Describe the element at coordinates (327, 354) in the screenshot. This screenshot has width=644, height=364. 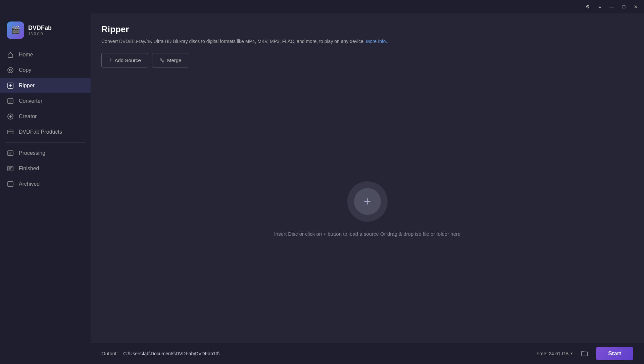
I see `output-path: C:\Users\fab\Documents\DVDFab\DVDFab13\` at that location.